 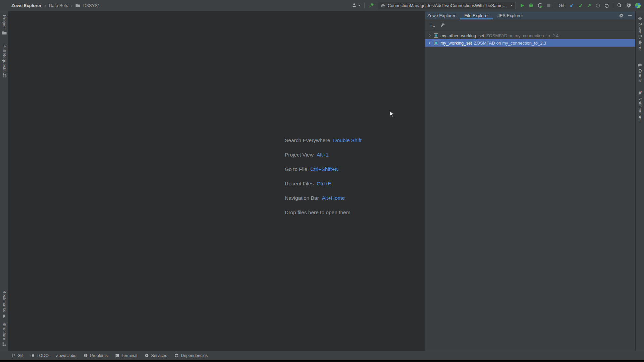 I want to click on local-history-button, so click(x=598, y=5).